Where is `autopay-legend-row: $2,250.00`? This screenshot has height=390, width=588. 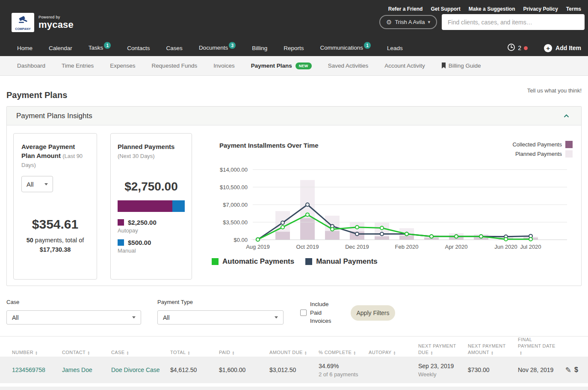 autopay-legend-row: $2,250.00 is located at coordinates (151, 223).